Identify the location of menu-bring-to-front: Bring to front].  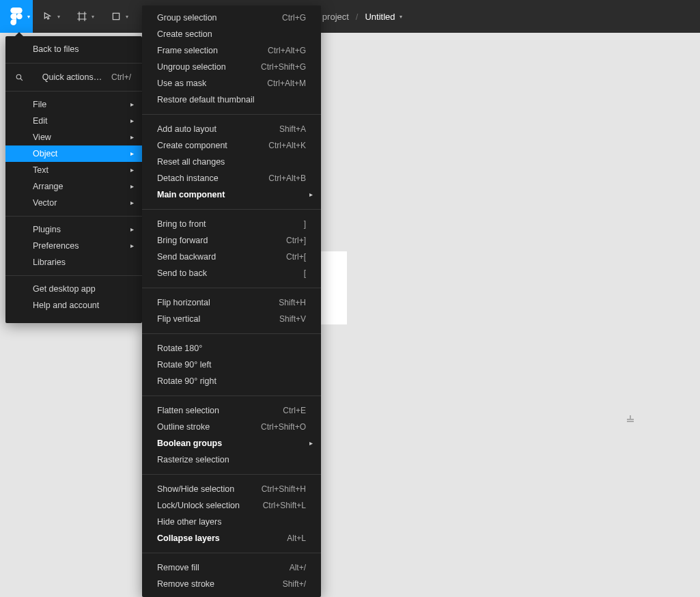
(232, 224).